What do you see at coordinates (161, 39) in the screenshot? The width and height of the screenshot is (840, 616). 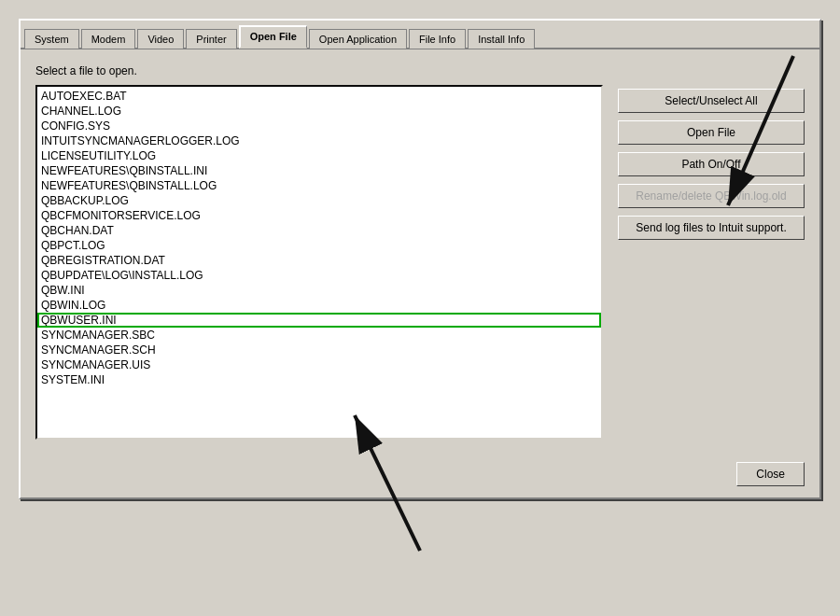 I see `tab-video: Video` at bounding box center [161, 39].